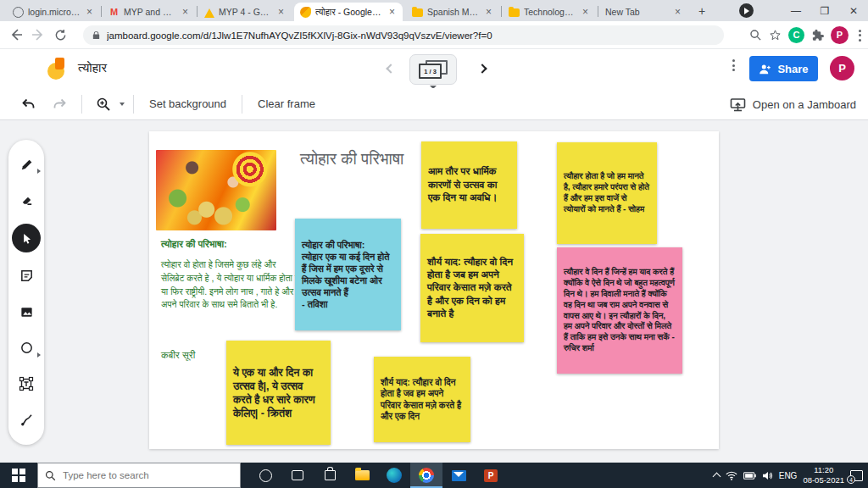 This screenshot has width=868, height=488. What do you see at coordinates (188, 103) in the screenshot?
I see `set-background-button: Set background` at bounding box center [188, 103].